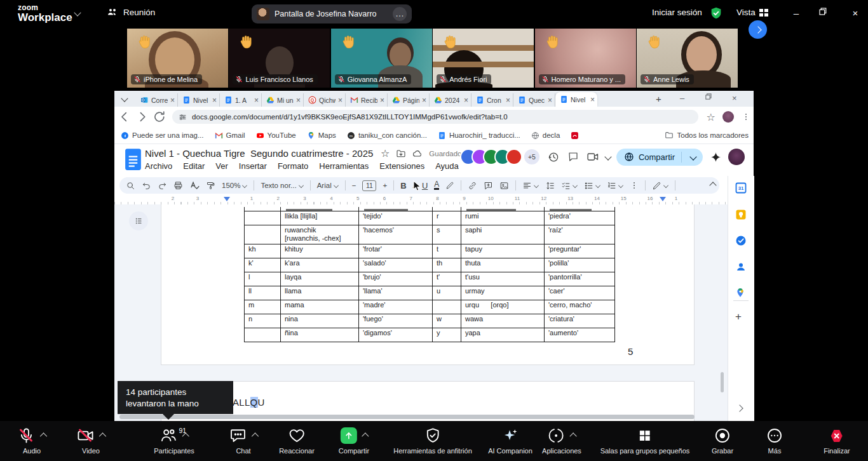 This screenshot has height=461, width=868. Describe the element at coordinates (447, 218) in the screenshot. I see `table-cell: r` at that location.